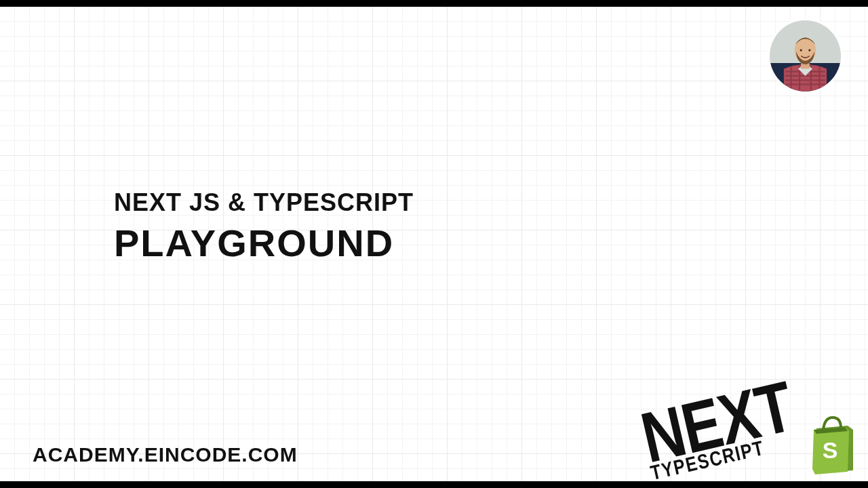 This screenshot has height=488, width=868. What do you see at coordinates (264, 203) in the screenshot?
I see `title-line-1: NEXT JS & TYPESCRIPT` at bounding box center [264, 203].